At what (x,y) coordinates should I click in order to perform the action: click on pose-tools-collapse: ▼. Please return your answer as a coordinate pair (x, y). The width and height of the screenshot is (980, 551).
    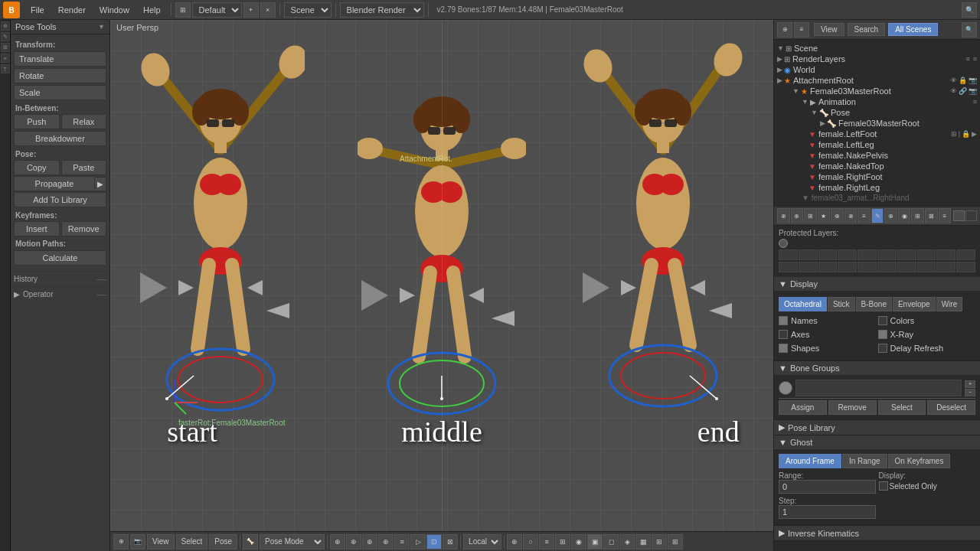
    Looking at the image, I should click on (101, 27).